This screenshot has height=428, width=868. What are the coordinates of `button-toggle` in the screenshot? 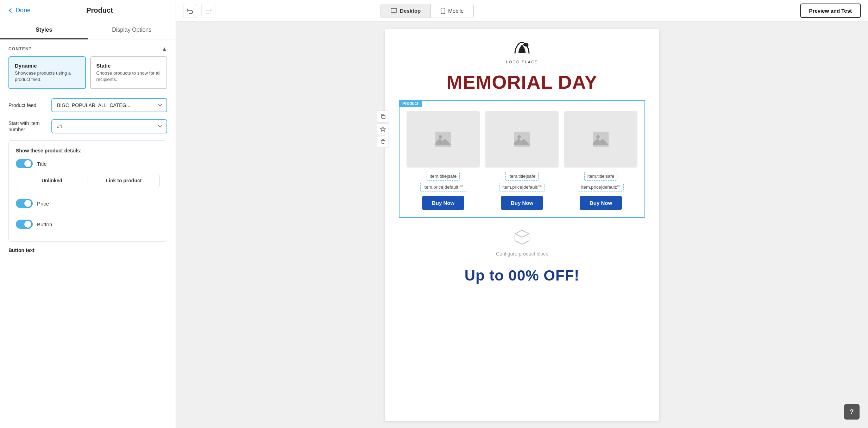 It's located at (24, 224).